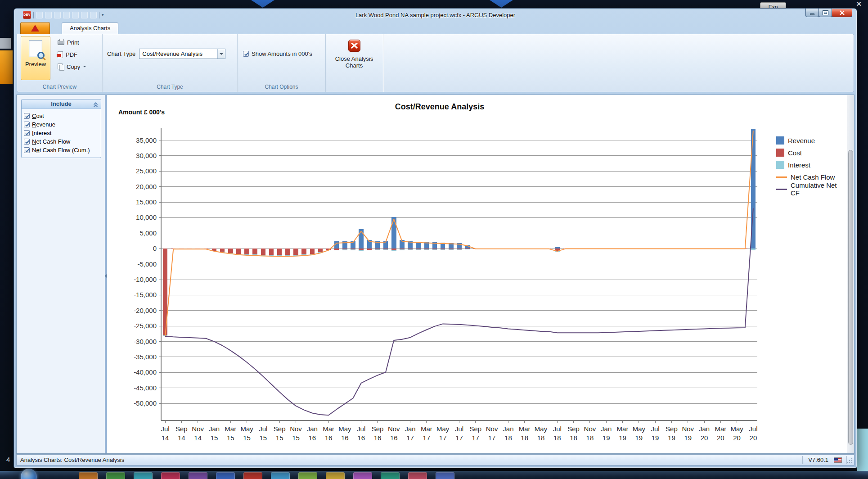 The image size is (868, 479). What do you see at coordinates (812, 140) in the screenshot?
I see `legend-item: Revenue` at bounding box center [812, 140].